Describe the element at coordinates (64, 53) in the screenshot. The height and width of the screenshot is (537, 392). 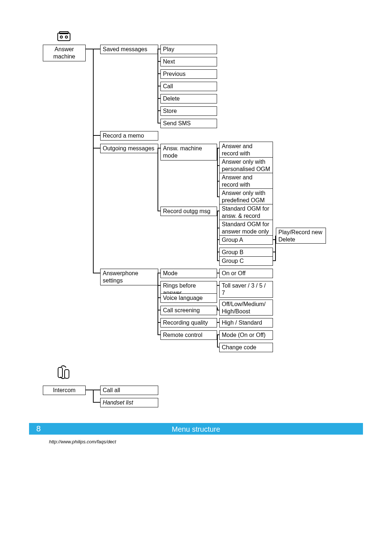
I see `root-answer-machine: Answer machine` at that location.